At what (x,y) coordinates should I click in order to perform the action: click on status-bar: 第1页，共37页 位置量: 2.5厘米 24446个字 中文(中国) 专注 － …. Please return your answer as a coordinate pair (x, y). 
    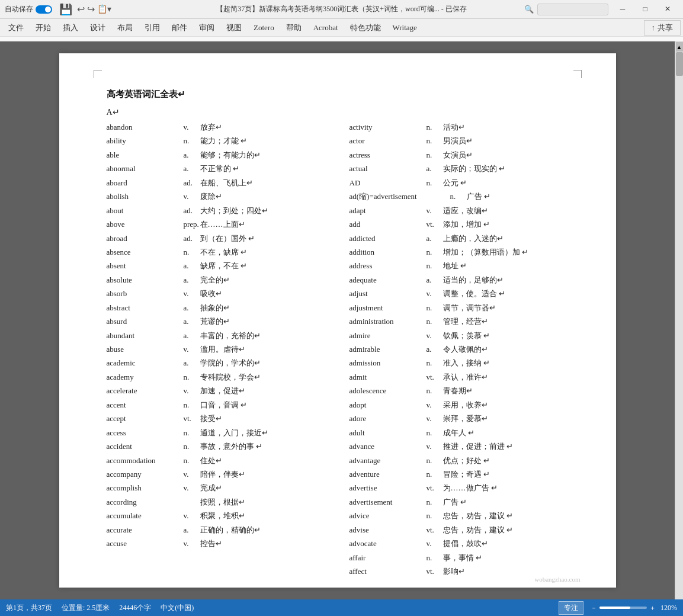
    Looking at the image, I should click on (341, 608).